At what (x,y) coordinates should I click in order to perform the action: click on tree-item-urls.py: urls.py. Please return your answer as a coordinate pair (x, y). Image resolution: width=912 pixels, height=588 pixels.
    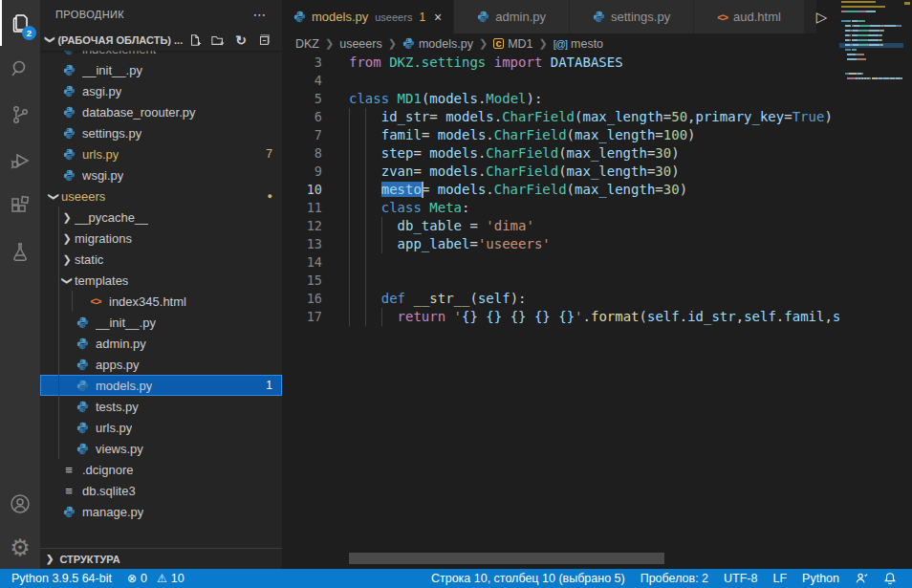
    Looking at the image, I should click on (161, 427).